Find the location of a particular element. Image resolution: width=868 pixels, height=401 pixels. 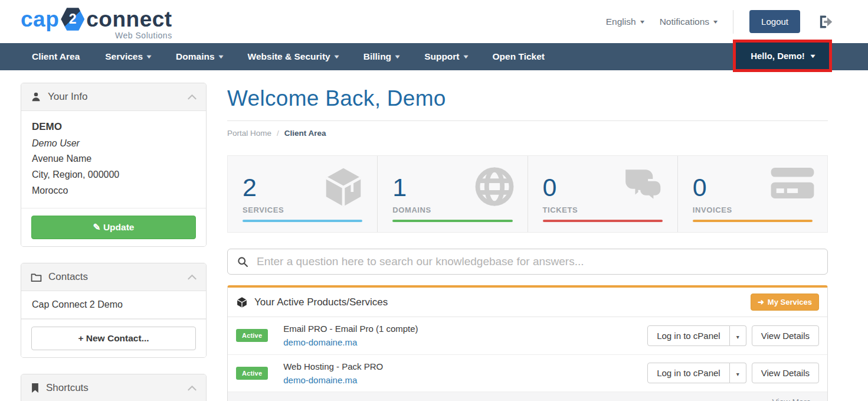

stat-invoices: 0 INVOICES is located at coordinates (753, 194).